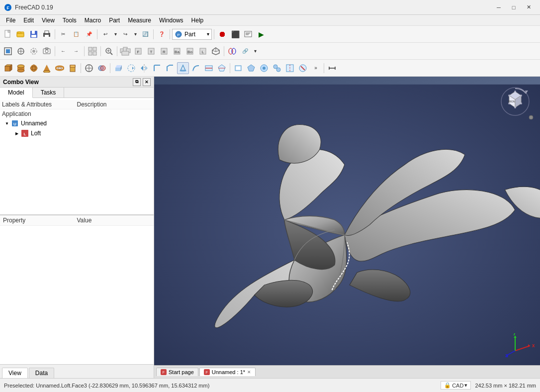 The width and height of the screenshot is (540, 392). Describe the element at coordinates (515, 101) in the screenshot. I see `view-cube: FRONT` at that location.